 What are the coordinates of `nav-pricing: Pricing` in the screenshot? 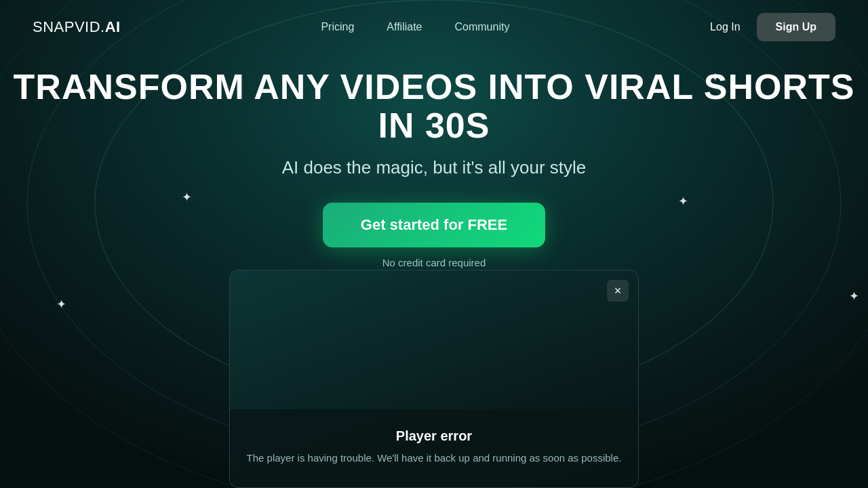 It's located at (338, 27).